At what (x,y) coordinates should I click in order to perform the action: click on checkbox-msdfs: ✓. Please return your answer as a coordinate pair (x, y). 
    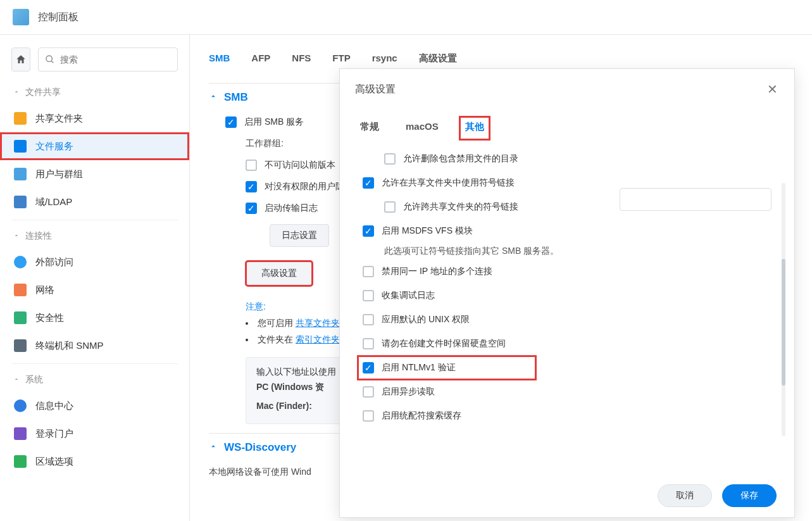
    Looking at the image, I should click on (368, 231).